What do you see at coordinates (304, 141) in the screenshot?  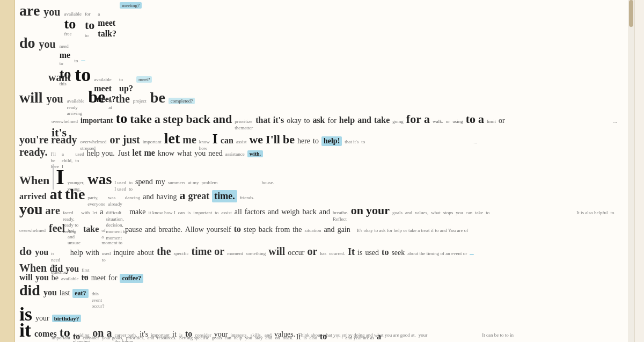 I see `word-here-1: here` at bounding box center [304, 141].